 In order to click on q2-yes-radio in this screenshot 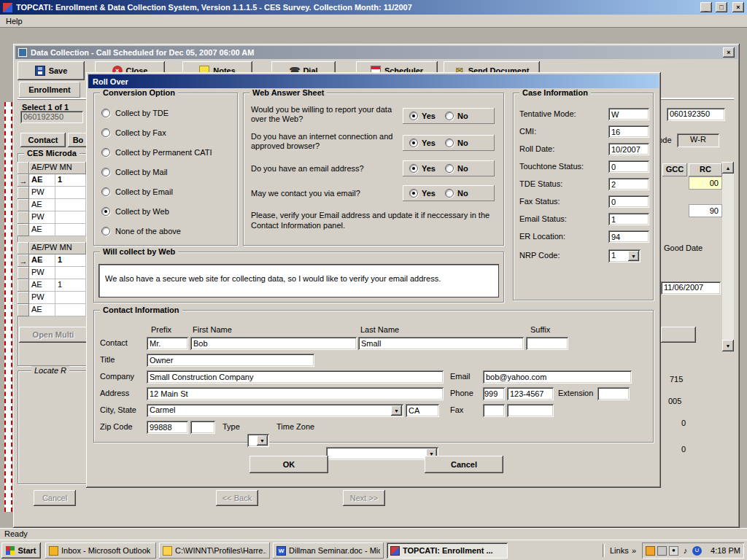, I will do `click(414, 143)`.